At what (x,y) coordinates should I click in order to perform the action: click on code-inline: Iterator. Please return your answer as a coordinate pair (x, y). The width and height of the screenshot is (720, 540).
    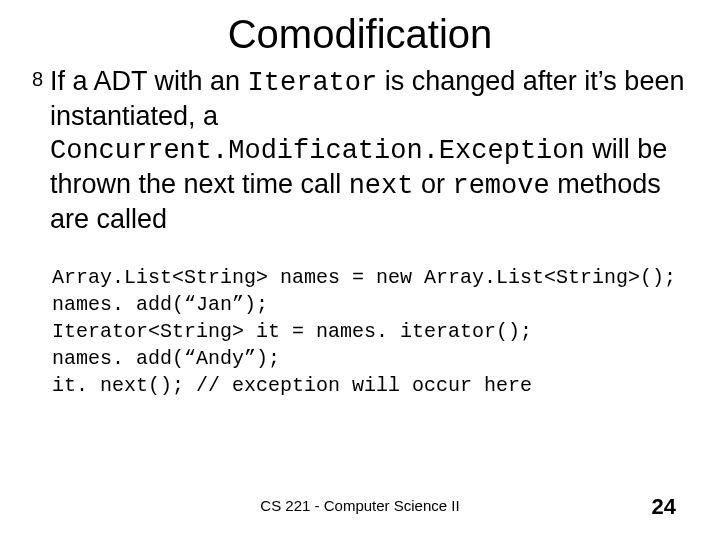
    Looking at the image, I should click on (313, 83).